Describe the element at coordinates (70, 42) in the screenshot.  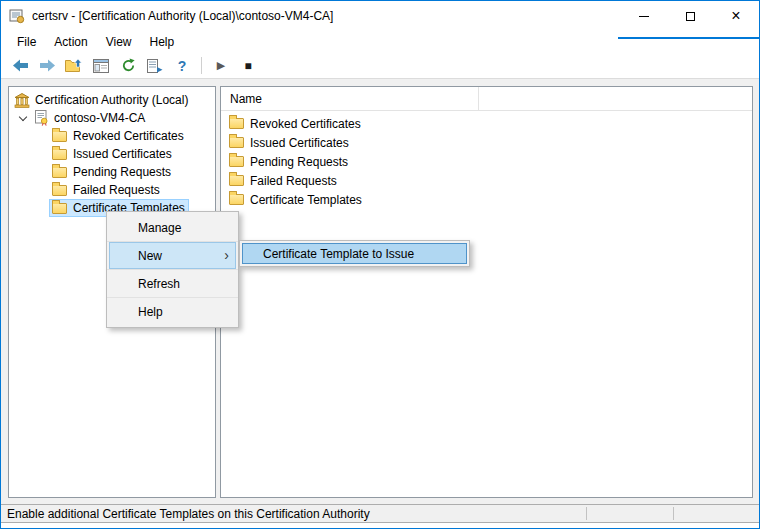
I see `menu-action: Action` at that location.